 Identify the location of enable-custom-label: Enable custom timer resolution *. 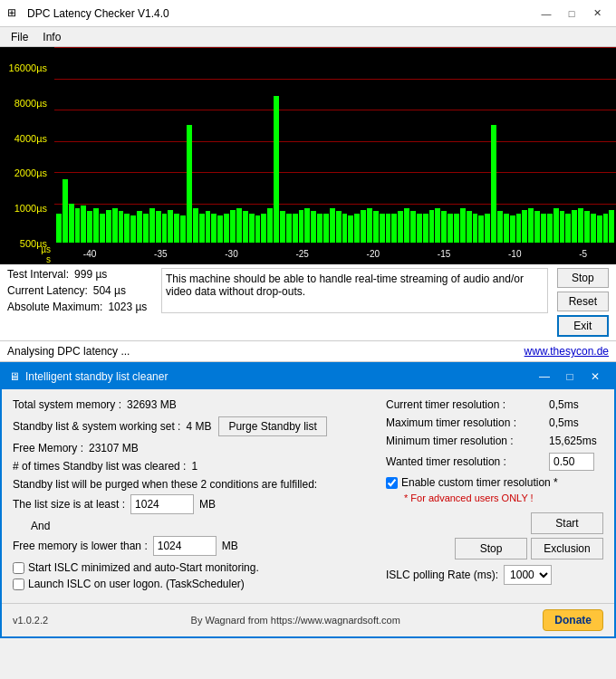
(480, 483).